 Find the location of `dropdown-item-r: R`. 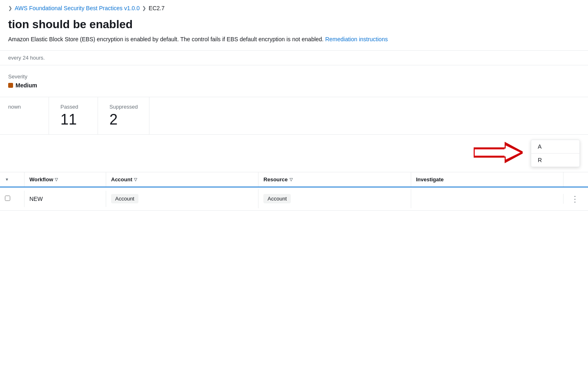

dropdown-item-r: R is located at coordinates (555, 160).